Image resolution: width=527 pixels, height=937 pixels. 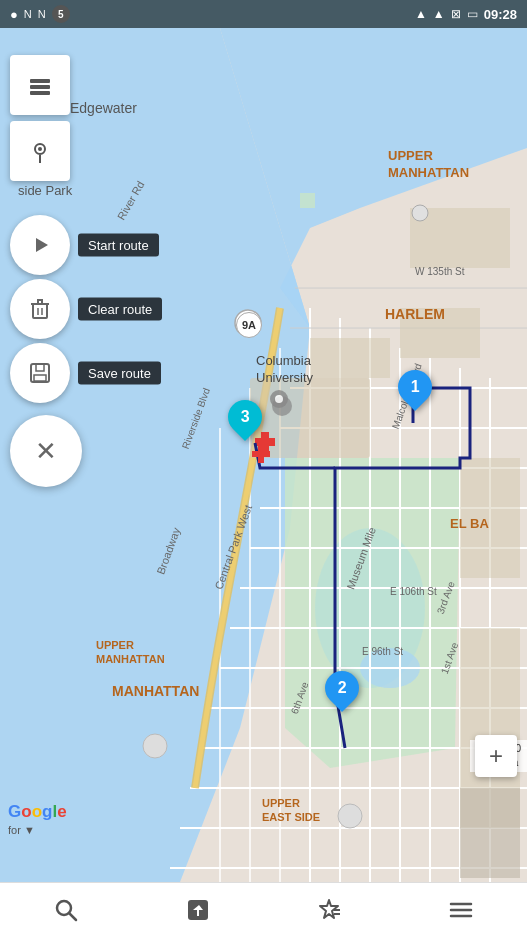 What do you see at coordinates (461, 910) in the screenshot?
I see `menu-nav-button` at bounding box center [461, 910].